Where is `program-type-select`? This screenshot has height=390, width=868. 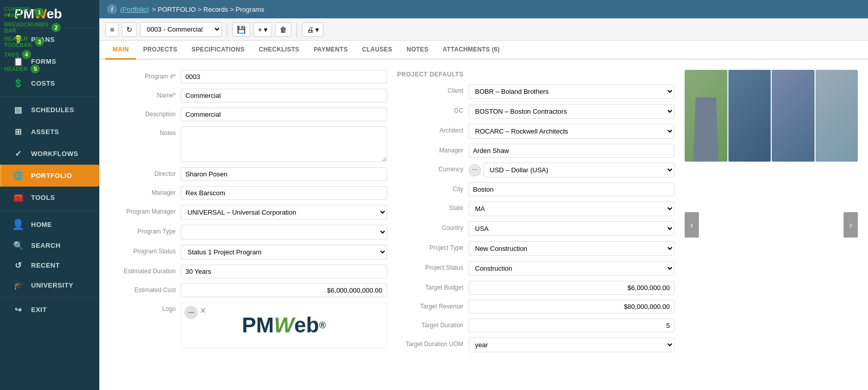
program-type-select is located at coordinates (284, 232).